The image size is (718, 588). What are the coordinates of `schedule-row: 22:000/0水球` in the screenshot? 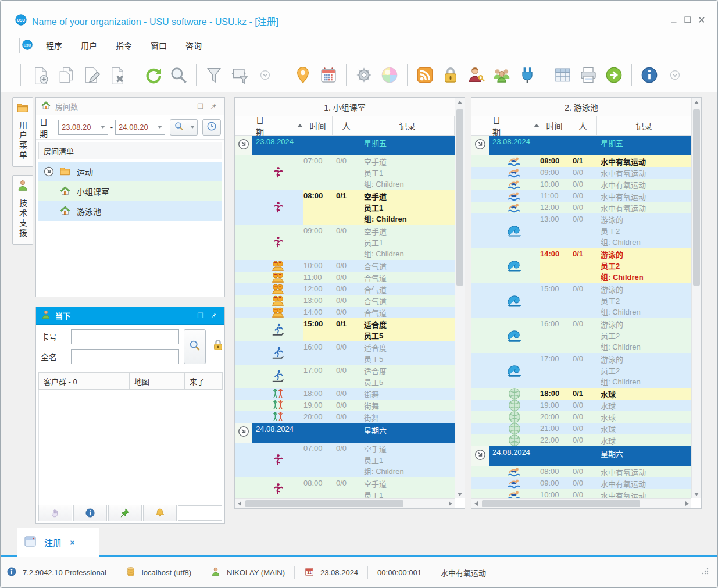 It's located at (581, 440).